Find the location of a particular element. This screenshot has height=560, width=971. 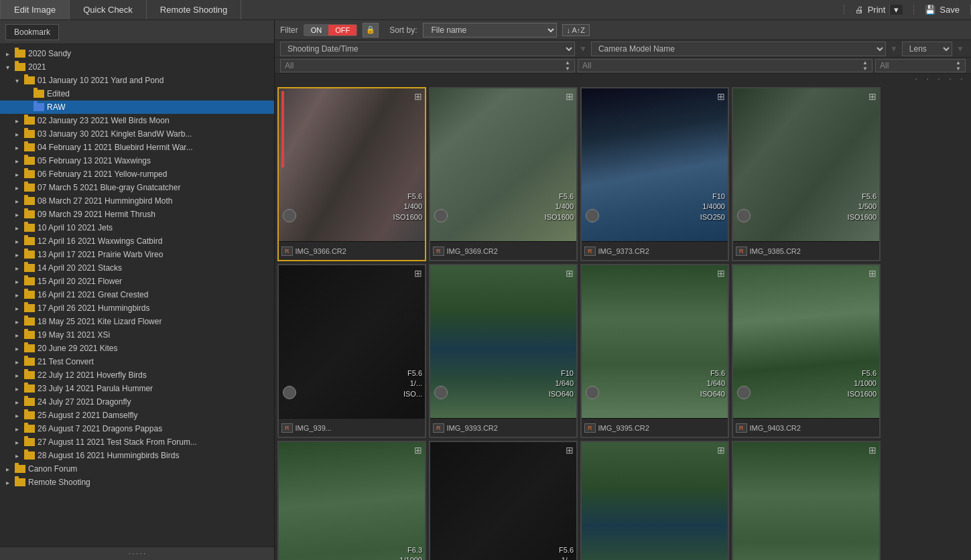

sidebar-item: ▸Remote Shooting is located at coordinates (137, 482).